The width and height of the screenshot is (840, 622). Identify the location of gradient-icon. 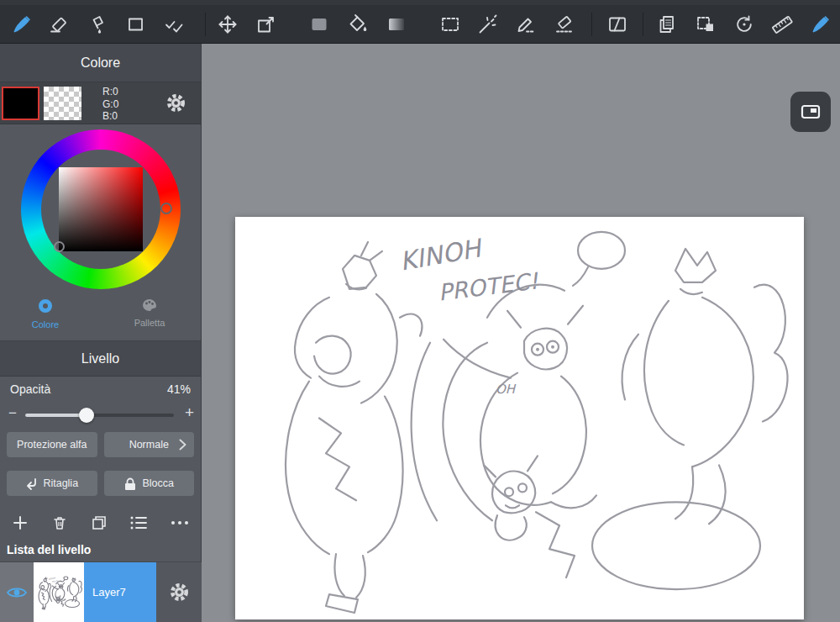
(396, 24).